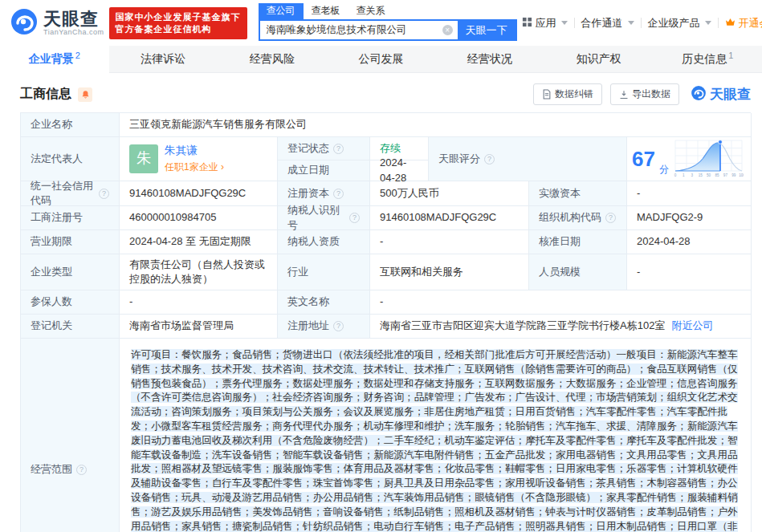  I want to click on reg-number-value: 460000010984705, so click(199, 218).